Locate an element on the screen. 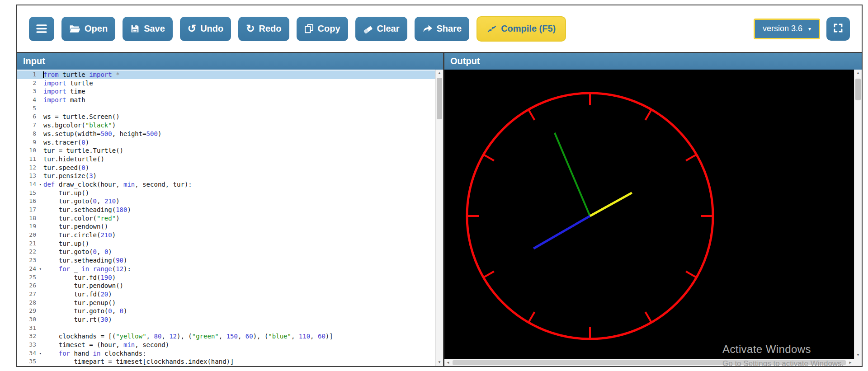  output-vscrollbar-thumb is located at coordinates (858, 89).